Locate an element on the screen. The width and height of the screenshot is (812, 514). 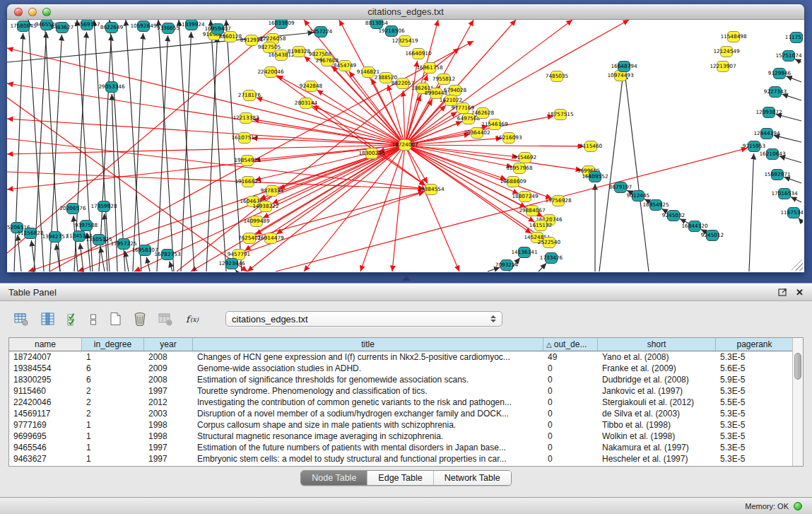
table-cell-title: Tourette syndrome. Phenomenology and cla… is located at coordinates (368, 391).